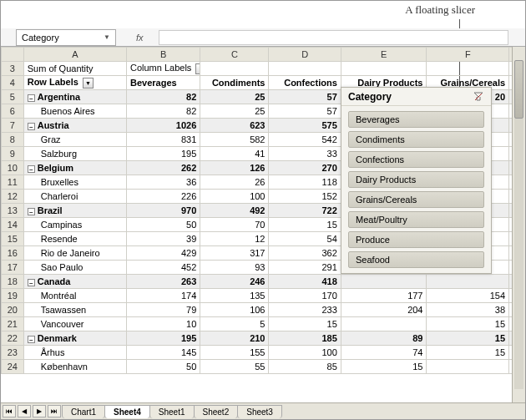 The image size is (526, 420). Describe the element at coordinates (416, 180) in the screenshot. I see `category-slicer: Category BeveragesCondimentsConfectionsD…` at that location.